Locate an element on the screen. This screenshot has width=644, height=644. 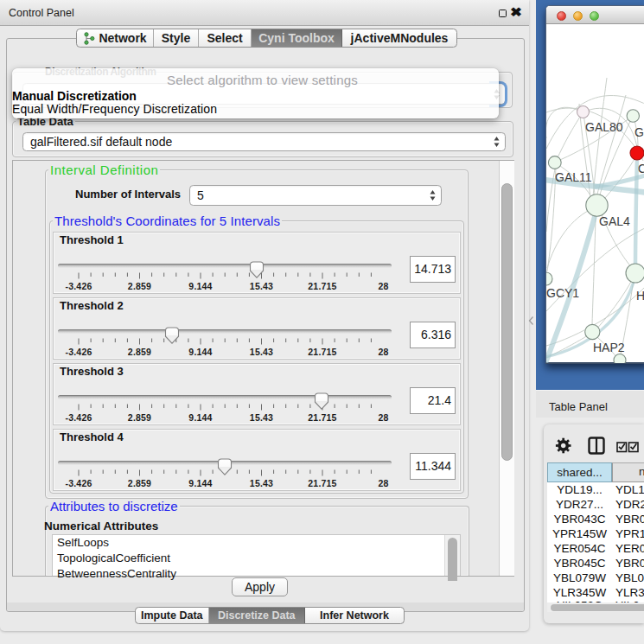
svg-text: GAL11 is located at coordinates (574, 177).